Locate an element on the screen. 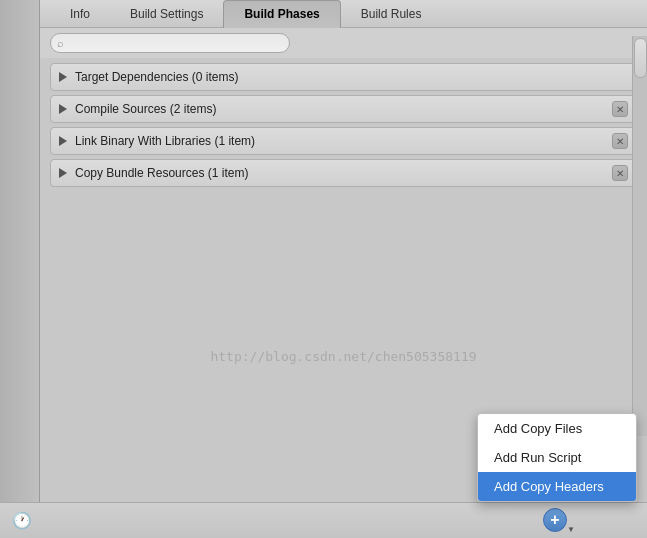 This screenshot has height=538, width=647. search-input is located at coordinates (170, 43).